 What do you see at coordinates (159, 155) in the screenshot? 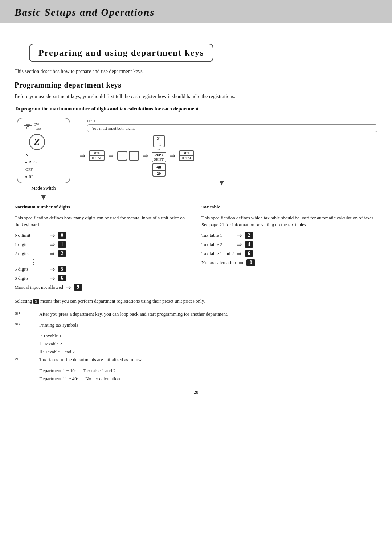
I see `dept-label: DEPT` at bounding box center [159, 155].